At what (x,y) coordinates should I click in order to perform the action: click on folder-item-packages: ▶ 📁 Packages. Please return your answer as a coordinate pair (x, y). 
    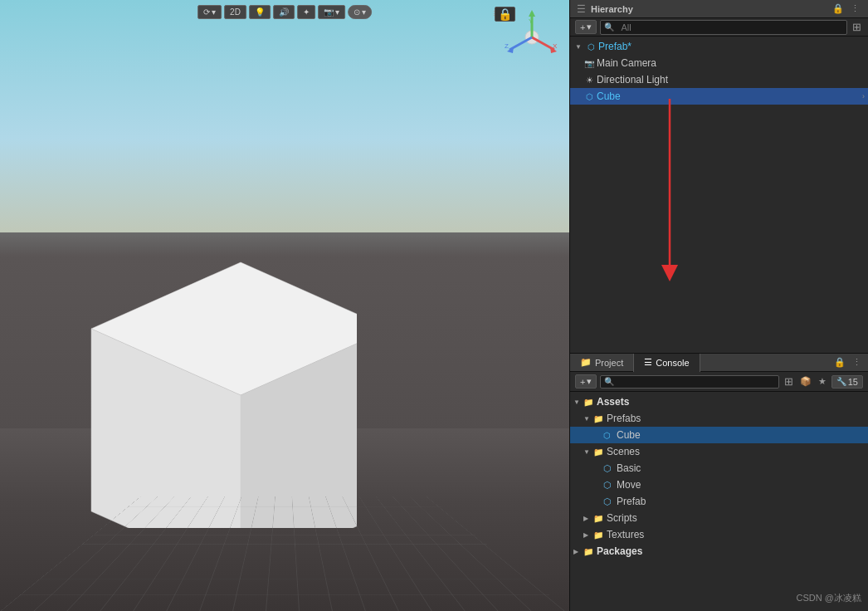
    Looking at the image, I should click on (719, 551).